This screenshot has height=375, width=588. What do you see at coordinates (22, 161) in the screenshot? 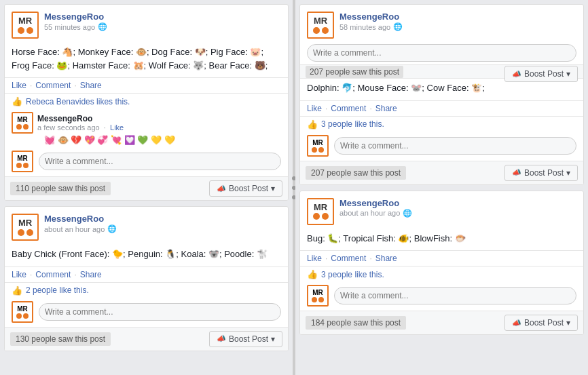
I see `comment-avatar-1: MR` at bounding box center [22, 161].